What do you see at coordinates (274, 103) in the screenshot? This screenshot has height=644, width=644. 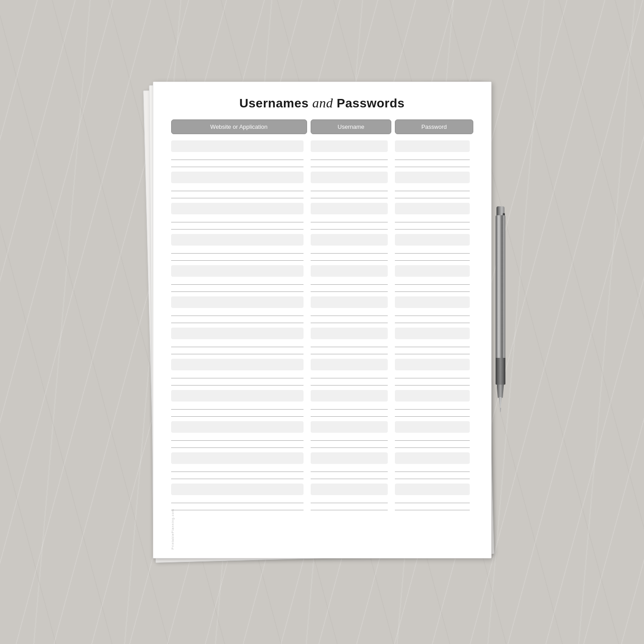 I see `title-part1: Usernames` at bounding box center [274, 103].